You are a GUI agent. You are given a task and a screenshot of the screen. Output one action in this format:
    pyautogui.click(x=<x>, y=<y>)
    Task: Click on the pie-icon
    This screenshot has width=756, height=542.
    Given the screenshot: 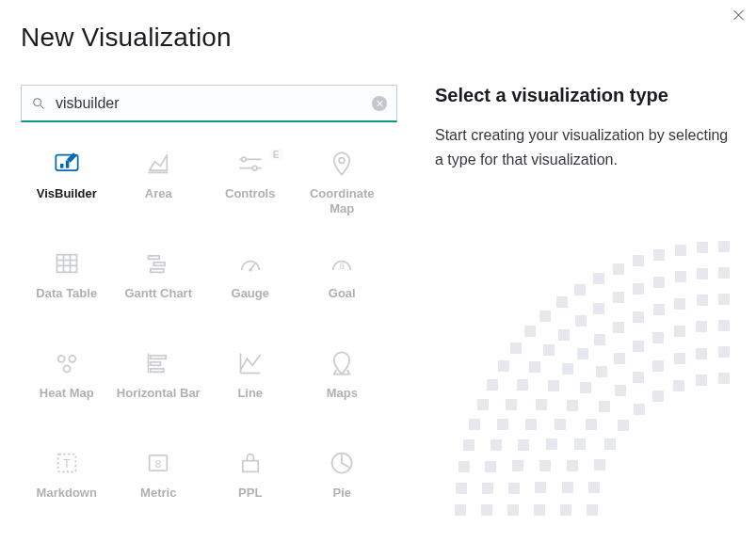 What is the action you would take?
    pyautogui.click(x=342, y=463)
    